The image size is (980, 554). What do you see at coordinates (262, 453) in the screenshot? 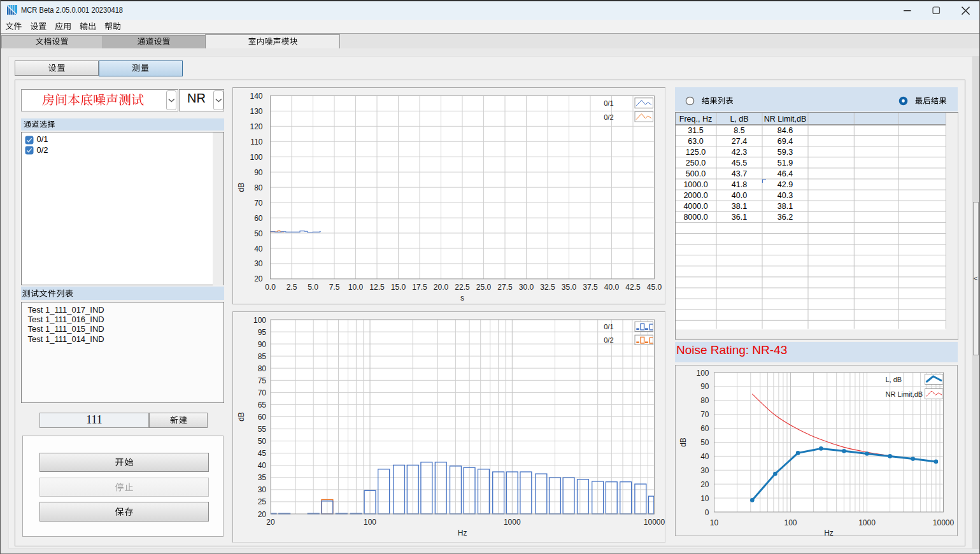
I see `svg-text: 45` at bounding box center [262, 453].